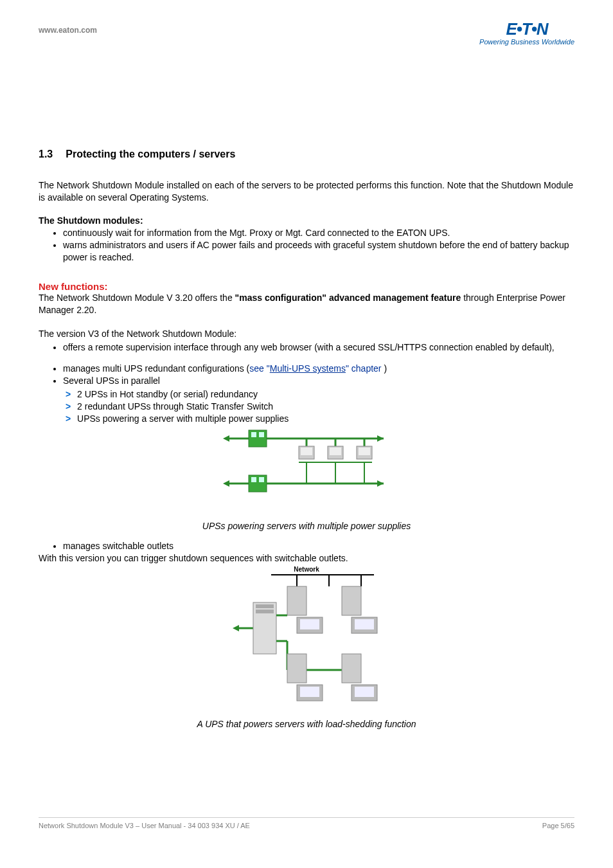 The height and width of the screenshot is (868, 613). I want to click on list-item: 2 redundant UPSs through Static Transfer…, so click(326, 406).